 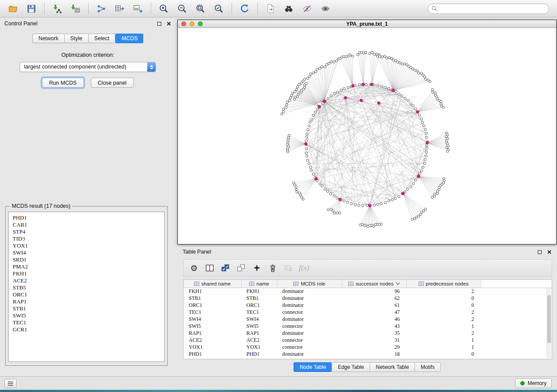 What do you see at coordinates (86, 281) in the screenshot?
I see `mcds-result-item: ACE2` at bounding box center [86, 281].